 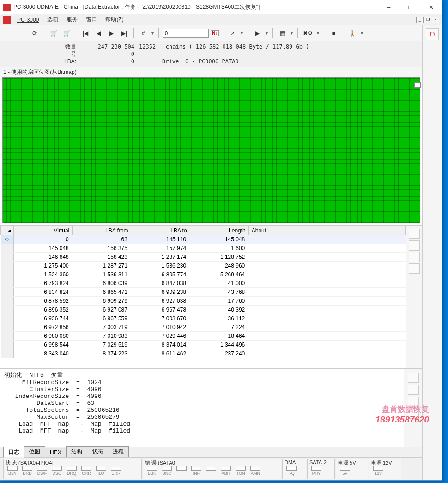 I want to click on tool-matrix-icon: ▦, so click(x=282, y=33).